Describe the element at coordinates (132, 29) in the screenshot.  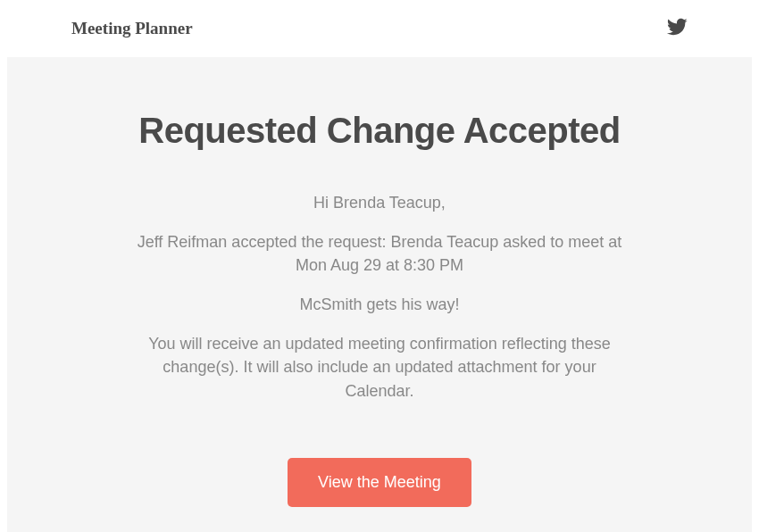
I see `logo: Meeting Planner` at that location.